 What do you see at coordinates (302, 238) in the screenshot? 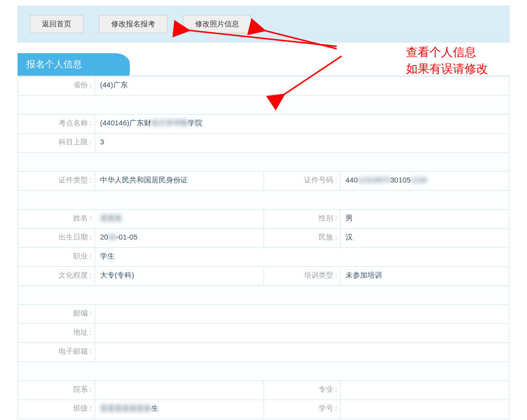
I see `label-ethnic: 民族 :` at bounding box center [302, 238].